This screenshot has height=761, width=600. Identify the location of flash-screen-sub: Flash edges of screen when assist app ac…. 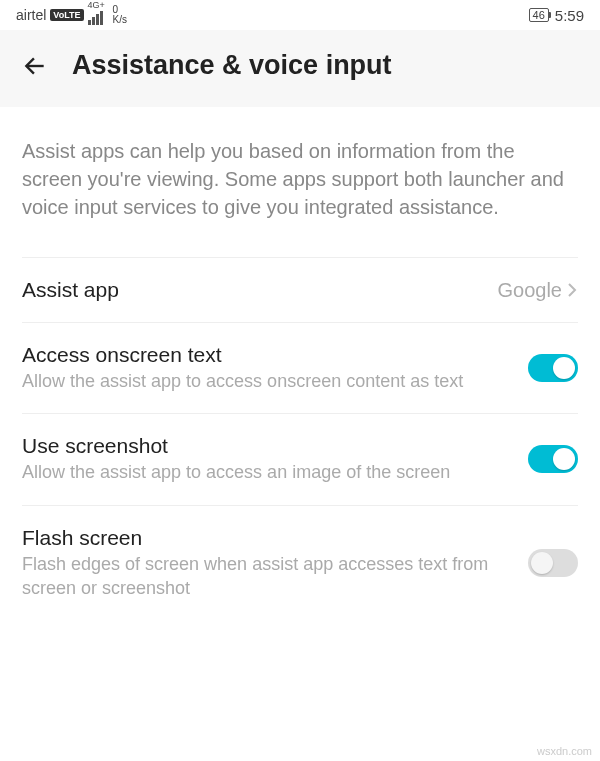
(275, 576).